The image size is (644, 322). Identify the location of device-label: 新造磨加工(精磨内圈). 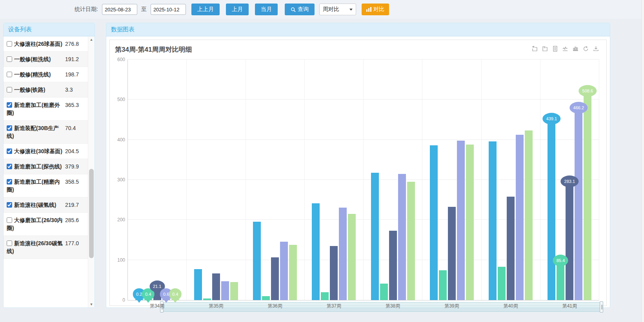
(35, 186).